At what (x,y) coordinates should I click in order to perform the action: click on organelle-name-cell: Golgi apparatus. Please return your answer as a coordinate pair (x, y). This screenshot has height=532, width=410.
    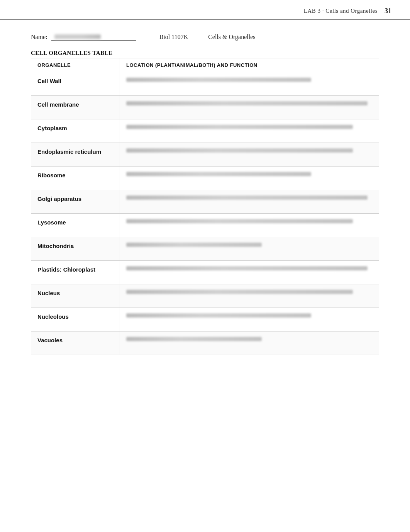
    Looking at the image, I should click on (76, 202).